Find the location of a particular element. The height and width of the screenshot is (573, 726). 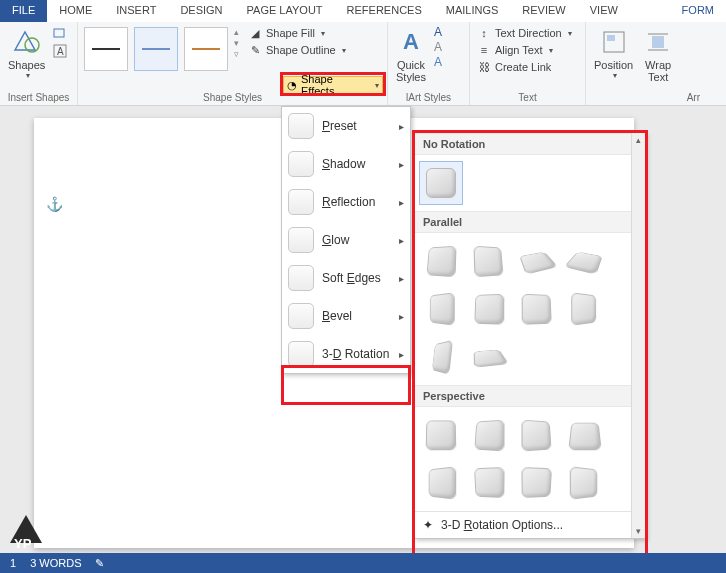

shapes-gallery-button: Shapes ▾ is located at coordinates (26, 54).